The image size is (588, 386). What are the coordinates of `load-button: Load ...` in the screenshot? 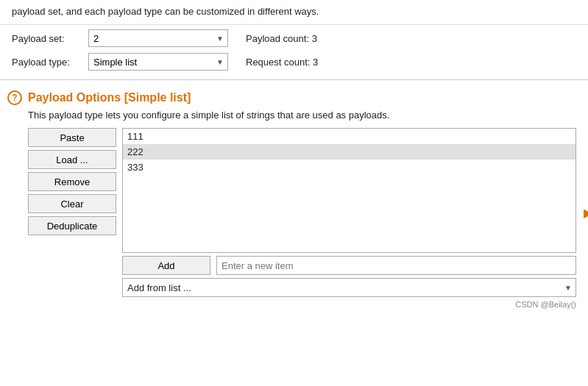 It's located at (72, 160).